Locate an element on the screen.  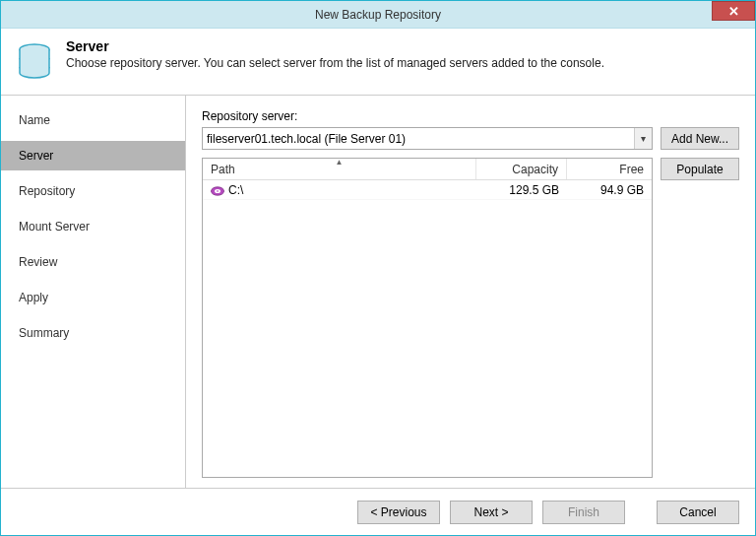
previous-button: < Previous is located at coordinates (399, 512).